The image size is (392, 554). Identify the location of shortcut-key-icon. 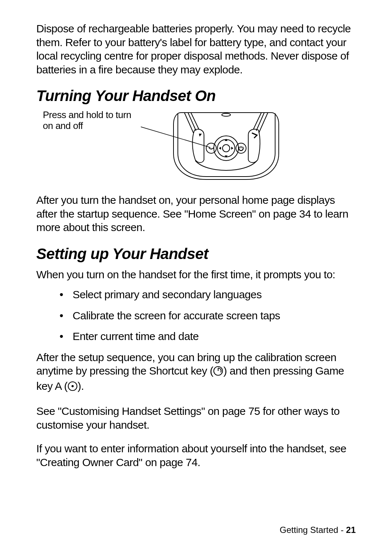
(218, 372).